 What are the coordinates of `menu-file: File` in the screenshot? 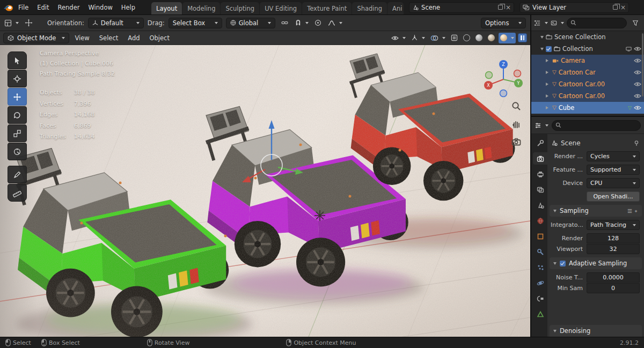 It's located at (24, 8).